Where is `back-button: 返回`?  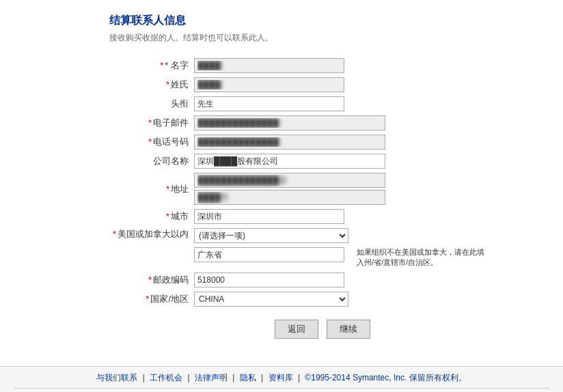
back-button: 返回 is located at coordinates (297, 329).